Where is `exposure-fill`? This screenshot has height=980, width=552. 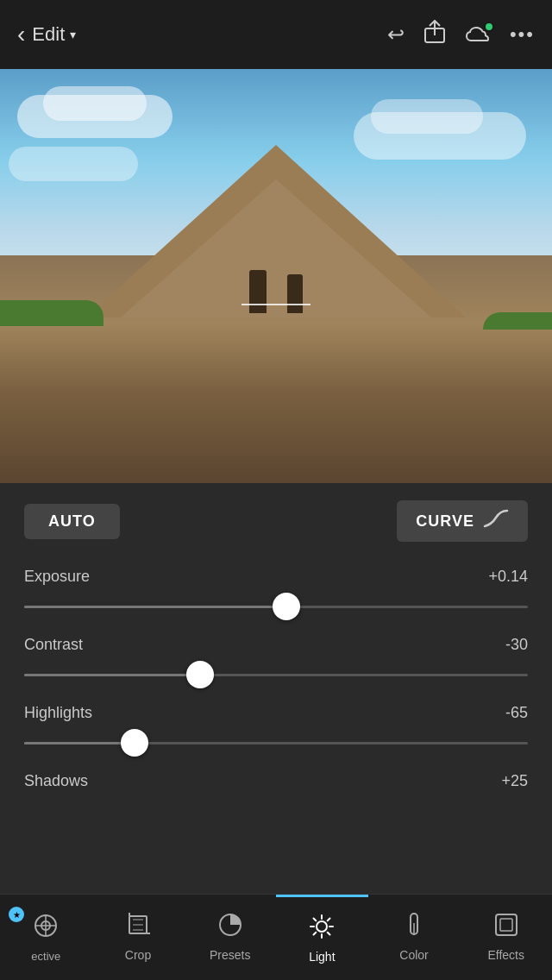 exposure-fill is located at coordinates (155, 607).